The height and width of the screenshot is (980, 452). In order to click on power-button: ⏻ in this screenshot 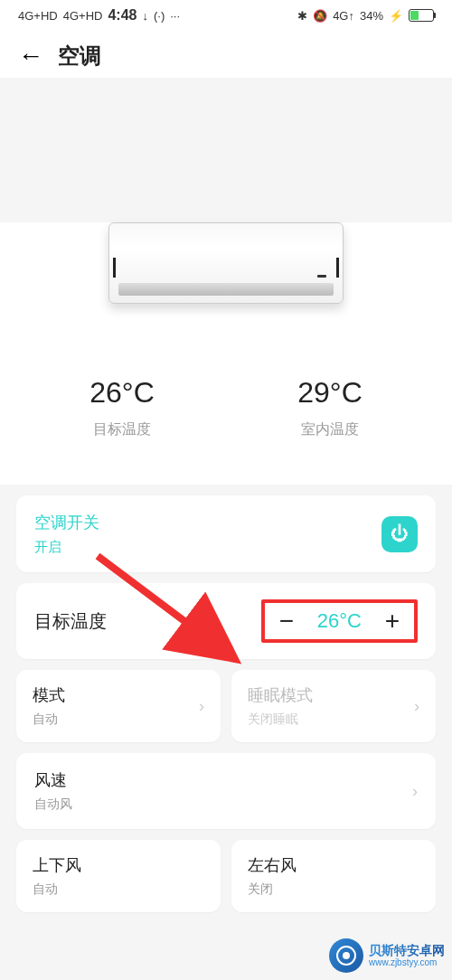, I will do `click(400, 534)`.